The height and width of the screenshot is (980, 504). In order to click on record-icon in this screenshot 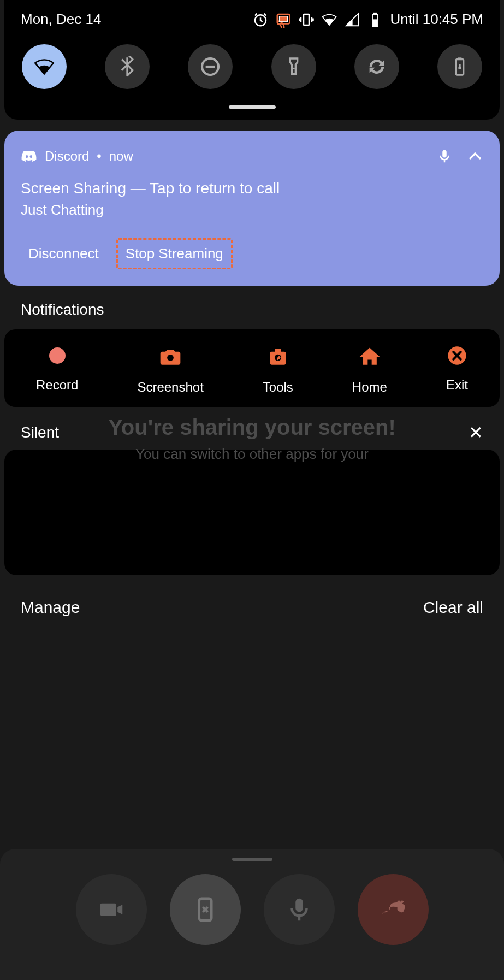, I will do `click(57, 357)`.